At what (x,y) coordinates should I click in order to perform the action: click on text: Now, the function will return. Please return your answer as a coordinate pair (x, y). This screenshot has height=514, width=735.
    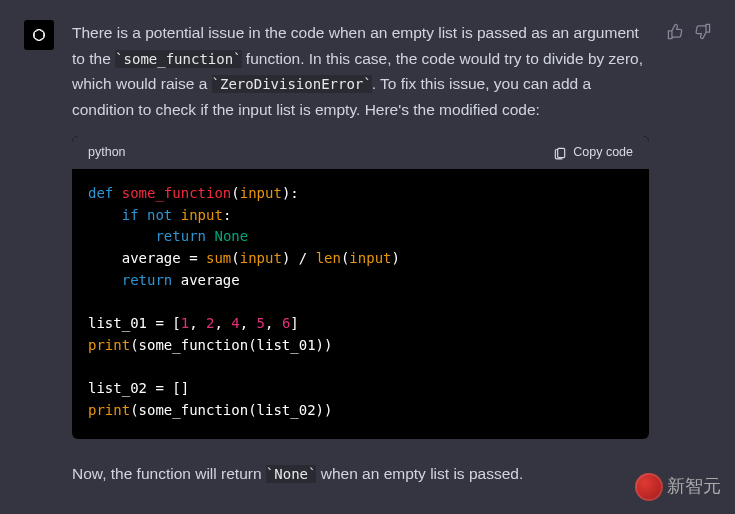
    Looking at the image, I should click on (169, 474).